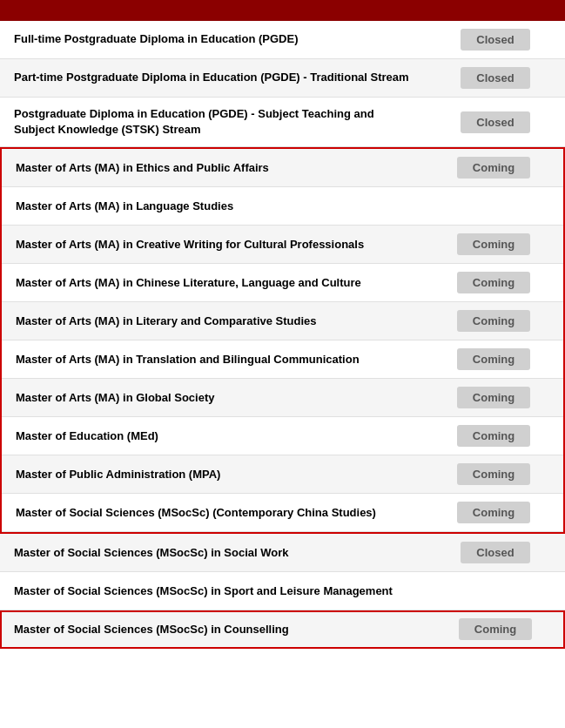  Describe the element at coordinates (282, 475) in the screenshot. I see `table-row: Master of Public Administration (MPA)Com…` at that location.